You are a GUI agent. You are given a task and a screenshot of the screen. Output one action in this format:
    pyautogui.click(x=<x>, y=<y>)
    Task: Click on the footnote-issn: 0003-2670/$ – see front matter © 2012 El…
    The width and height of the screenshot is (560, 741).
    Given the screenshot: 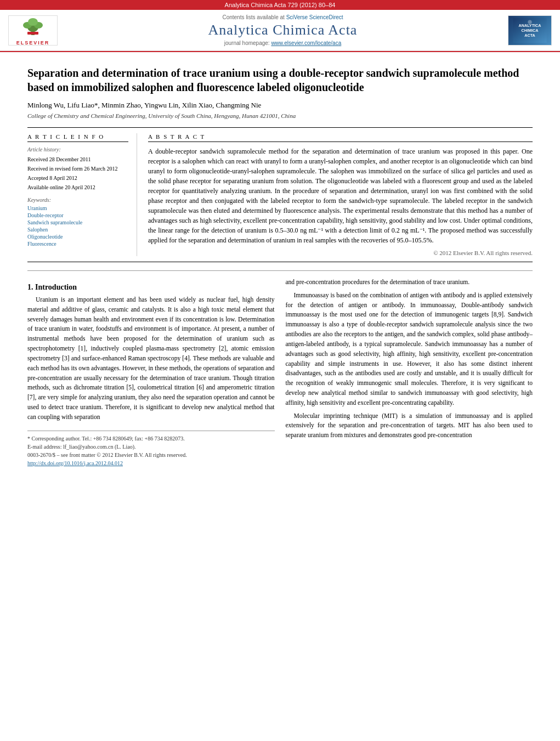 What is the action you would take?
    pyautogui.click(x=151, y=455)
    